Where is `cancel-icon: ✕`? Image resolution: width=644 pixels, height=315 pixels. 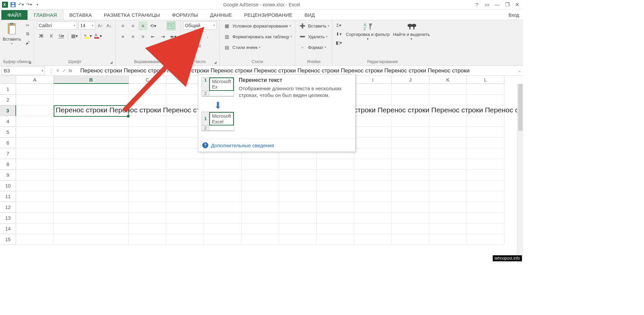 cancel-icon: ✕ is located at coordinates (58, 70).